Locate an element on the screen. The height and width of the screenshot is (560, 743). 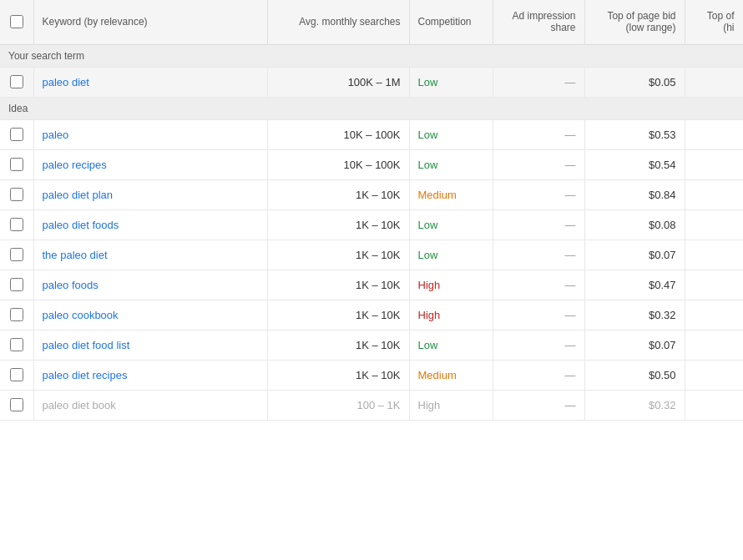
header-competition-label: Competition is located at coordinates (445, 22).